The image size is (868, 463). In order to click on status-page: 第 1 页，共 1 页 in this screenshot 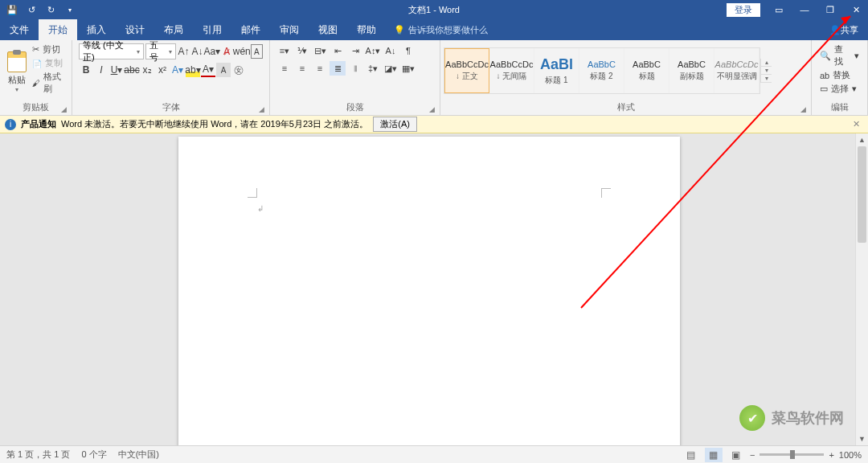, I will do `click(39, 455)`.